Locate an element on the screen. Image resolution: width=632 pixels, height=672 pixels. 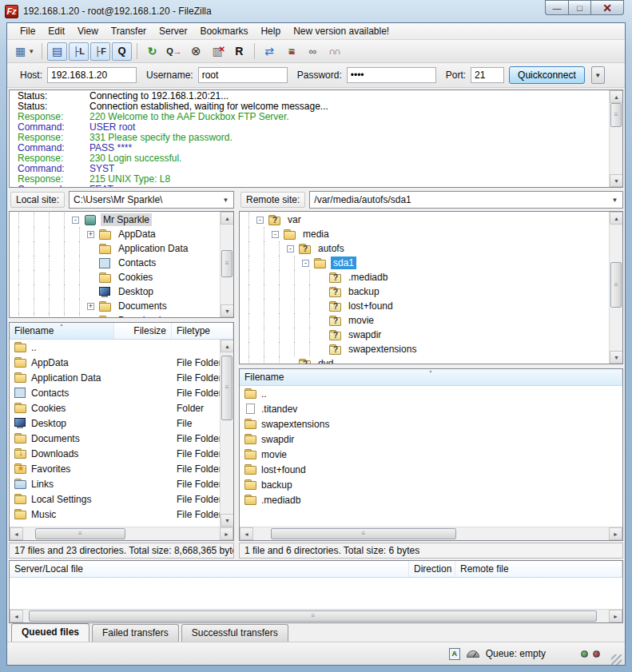
local-file-row-cookies: CookiesFolder is located at coordinates (115, 408).